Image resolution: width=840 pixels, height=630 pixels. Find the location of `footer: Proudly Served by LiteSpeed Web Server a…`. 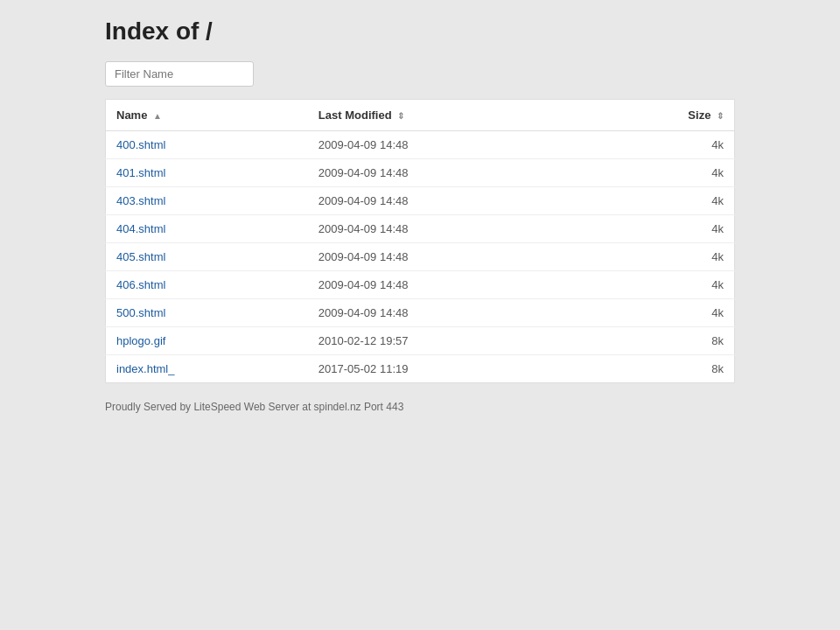

footer: Proudly Served by LiteSpeed Web Server a… is located at coordinates (420, 407).